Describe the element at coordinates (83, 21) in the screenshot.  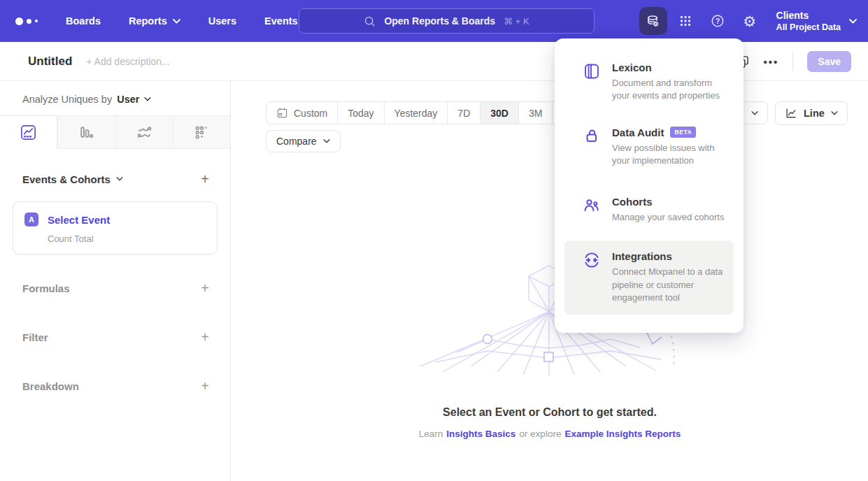
I see `nav-item-boards: Boards` at that location.